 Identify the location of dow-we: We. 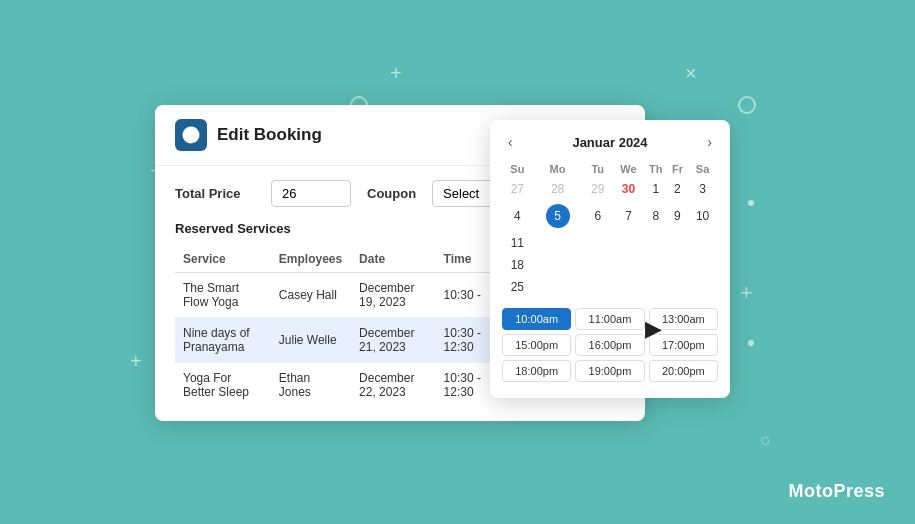
(628, 169).